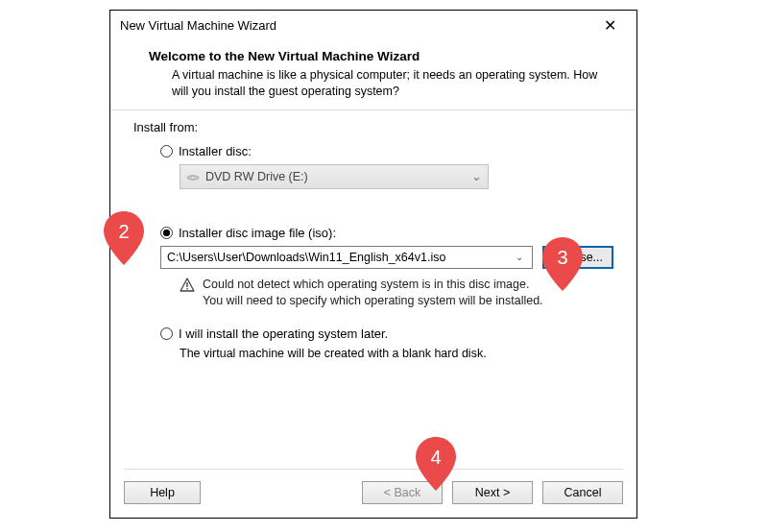  Describe the element at coordinates (215, 152) in the screenshot. I see `radio-label: Installer disc:` at that location.